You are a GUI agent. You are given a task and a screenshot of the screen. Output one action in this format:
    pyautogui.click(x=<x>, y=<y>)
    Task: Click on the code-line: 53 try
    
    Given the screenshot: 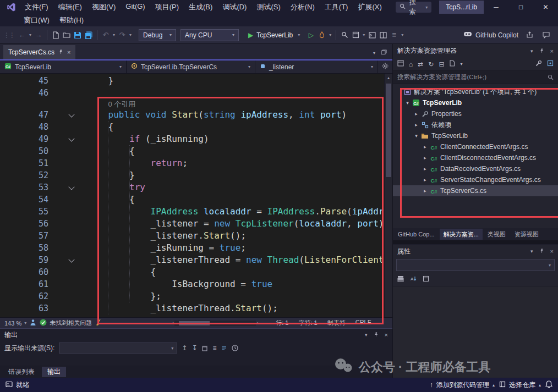 What is the action you would take?
    pyautogui.click(x=193, y=187)
    